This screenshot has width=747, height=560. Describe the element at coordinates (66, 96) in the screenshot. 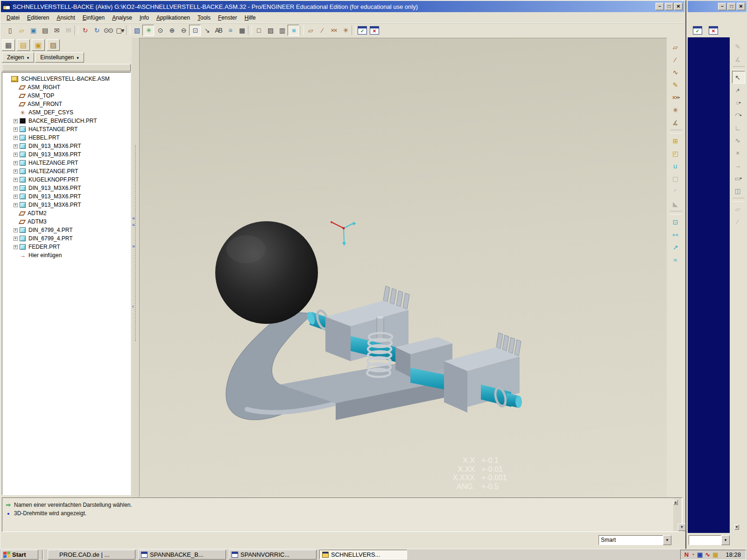

I see `tree-row: ASM_TOP` at that location.